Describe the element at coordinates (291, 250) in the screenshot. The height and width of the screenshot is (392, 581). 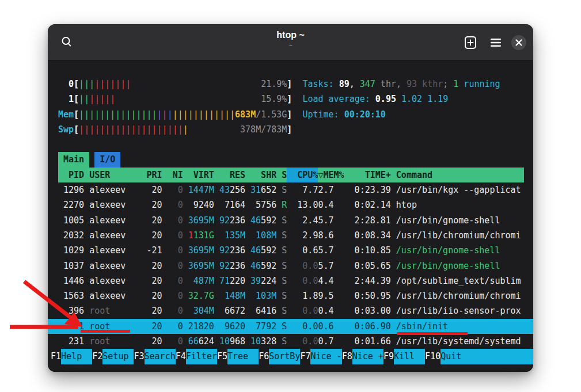
I see `process-row: 1029alexeev-2103695M9223646592S0.65.70:1…` at that location.